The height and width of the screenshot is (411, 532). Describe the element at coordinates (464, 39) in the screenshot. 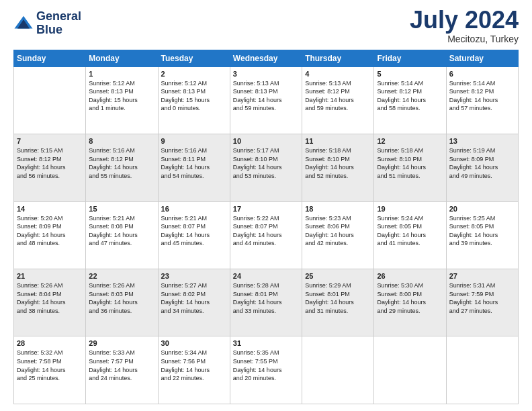

I see `location-subtitle: Mecitozu, Turkey` at that location.